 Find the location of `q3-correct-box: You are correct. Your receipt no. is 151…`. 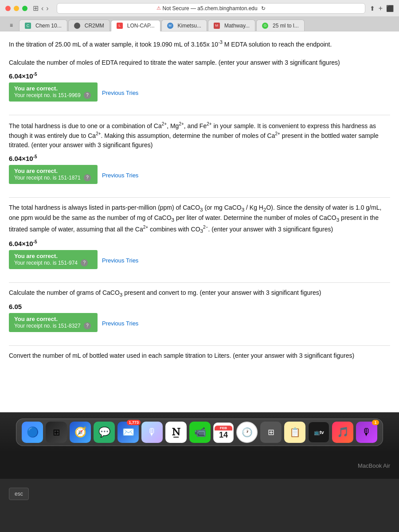

q3-correct-box: You are correct. Your receipt no. is 151… is located at coordinates (53, 260).